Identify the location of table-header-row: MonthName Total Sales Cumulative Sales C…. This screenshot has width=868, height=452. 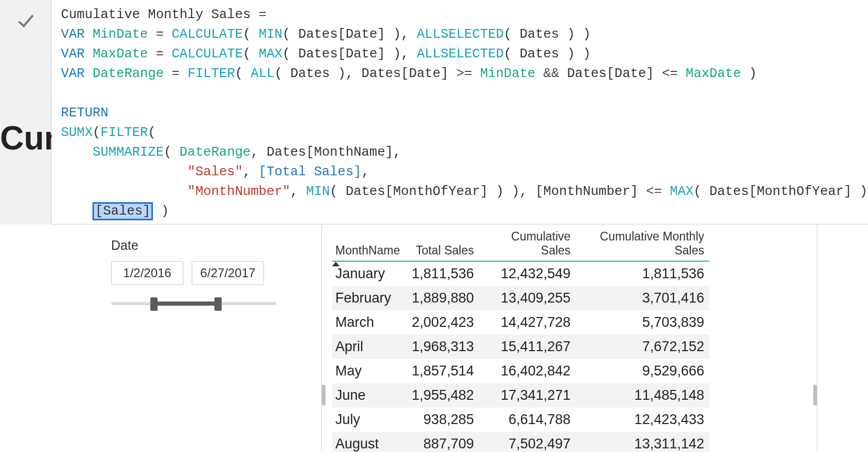
(521, 243).